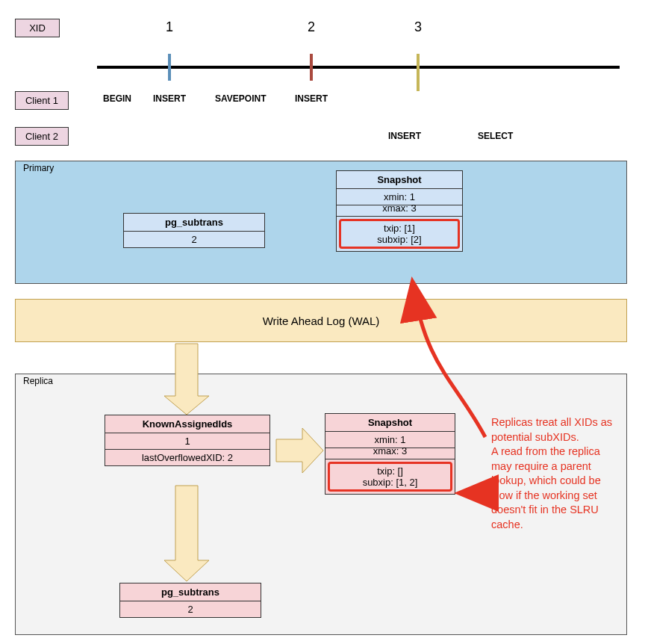 Image resolution: width=645 pixels, height=644 pixels. What do you see at coordinates (311, 99) in the screenshot?
I see `c1-insert2: INSERT` at bounding box center [311, 99].